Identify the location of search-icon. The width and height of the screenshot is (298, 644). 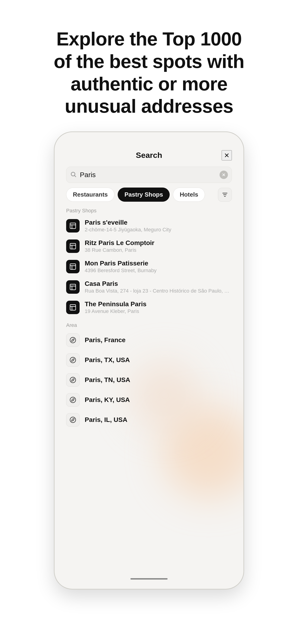
(73, 175).